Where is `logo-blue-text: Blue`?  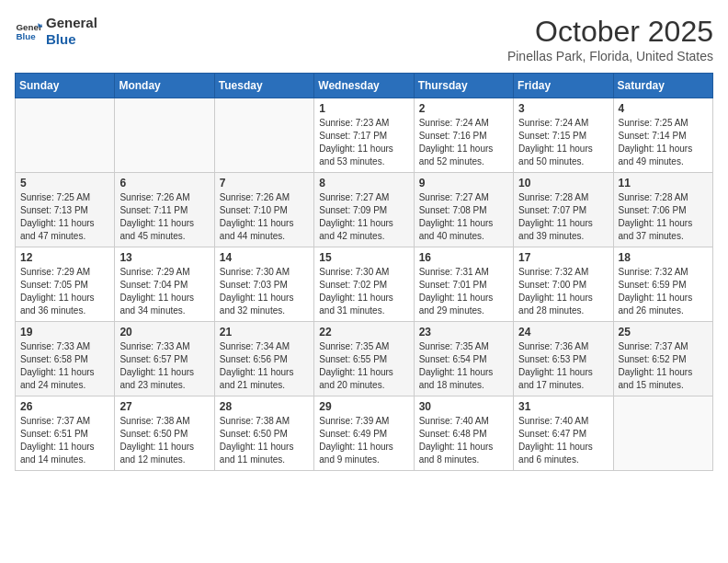 logo-blue-text: Blue is located at coordinates (72, 40).